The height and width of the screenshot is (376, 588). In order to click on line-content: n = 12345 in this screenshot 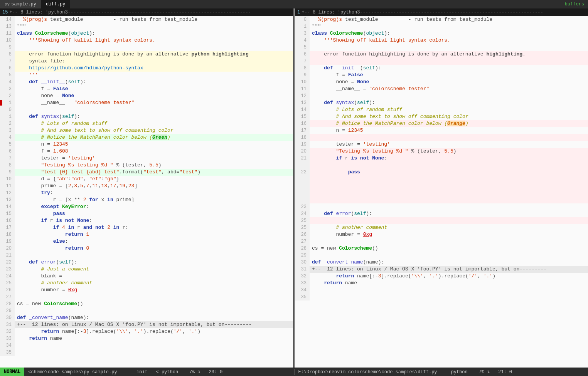, I will do `click(449, 131)`.